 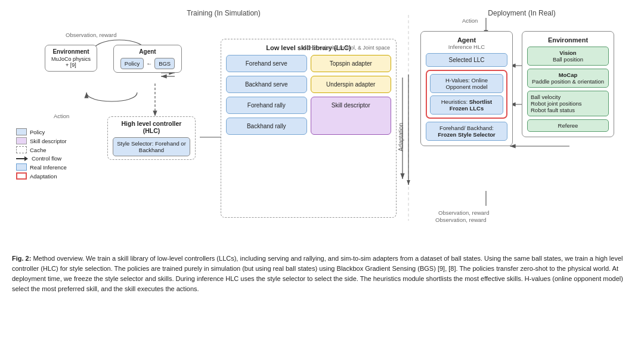 What do you see at coordinates (224, 13) in the screenshot?
I see `training-title: Training (In Simulation)` at bounding box center [224, 13].